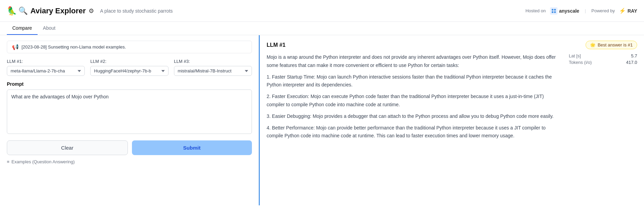 Image resolution: width=644 pixels, height=206 pixels. I want to click on llm3-group: LLM #3: mistralai/Mistral-7B-Instruct mi…, so click(213, 67).